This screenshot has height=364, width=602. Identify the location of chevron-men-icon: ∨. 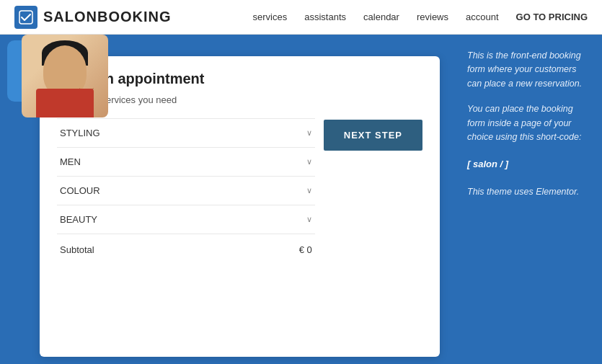
(309, 161).